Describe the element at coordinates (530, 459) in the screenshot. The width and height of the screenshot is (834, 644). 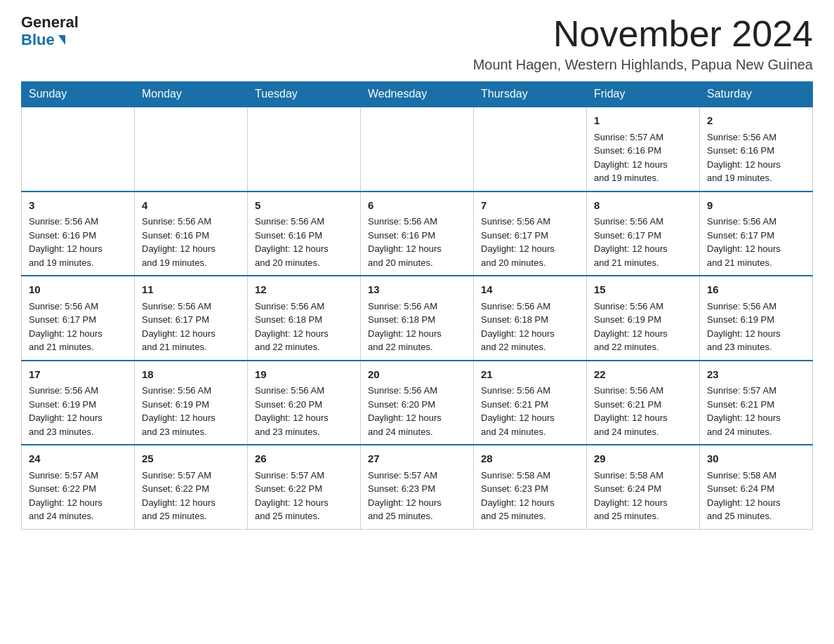
I see `day-number: 28` at that location.